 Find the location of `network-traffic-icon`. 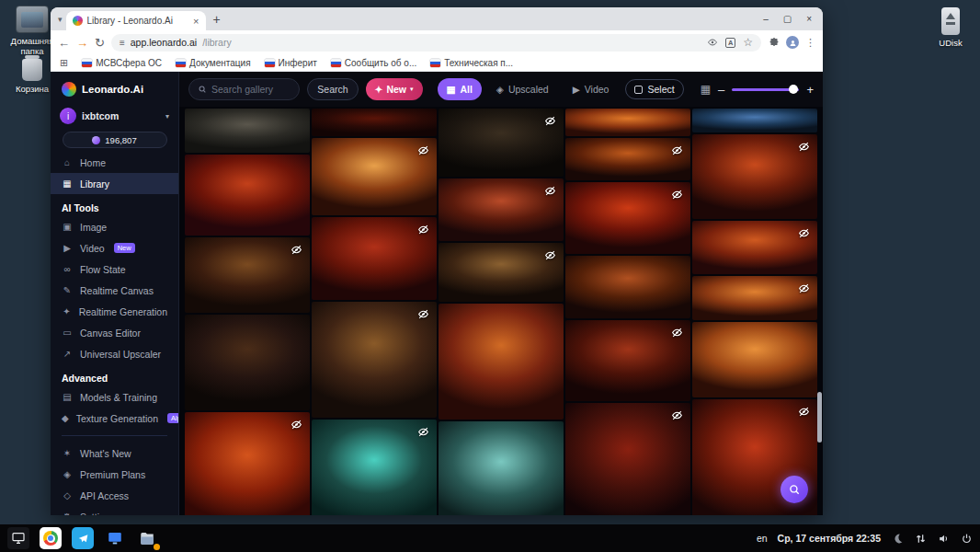

network-traffic-icon is located at coordinates (920, 538).